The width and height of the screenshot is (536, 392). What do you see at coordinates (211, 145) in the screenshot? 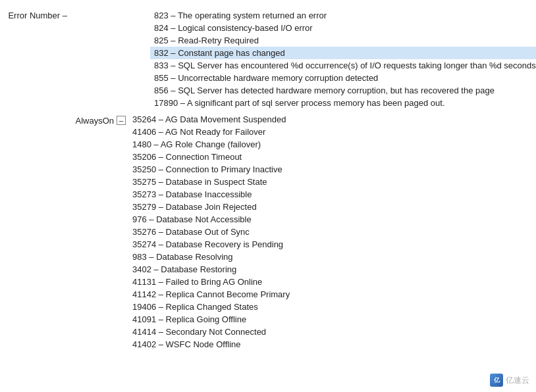
I see `alwayson-item-1480: 1480 – AG Role Change (failover)` at bounding box center [211, 145].